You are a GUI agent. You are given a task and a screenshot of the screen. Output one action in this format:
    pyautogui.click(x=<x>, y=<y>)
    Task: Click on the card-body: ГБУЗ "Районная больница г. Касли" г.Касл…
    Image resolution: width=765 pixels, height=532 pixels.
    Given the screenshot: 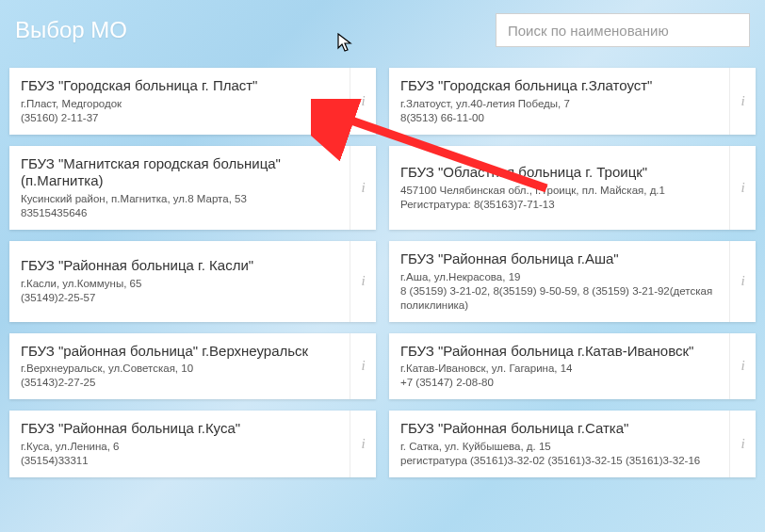 What is the action you would take?
    pyautogui.click(x=179, y=282)
    